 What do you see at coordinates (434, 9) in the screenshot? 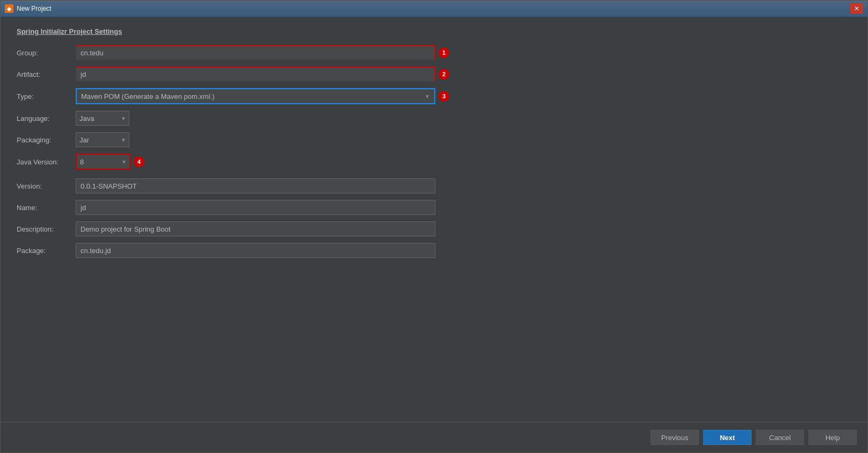
I see `titlebar: ◆ New Project ✕` at bounding box center [434, 9].